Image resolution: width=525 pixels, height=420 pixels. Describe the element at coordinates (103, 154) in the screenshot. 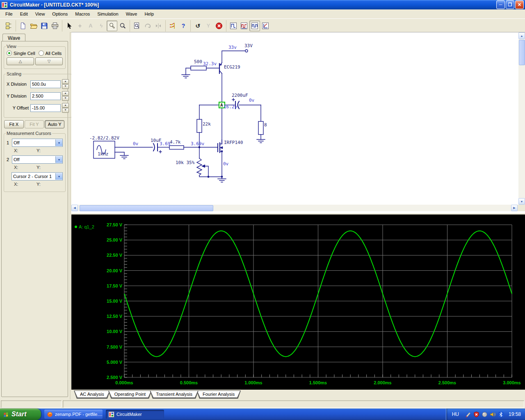

I see `circuit-label-1khz: 1kHz` at that location.